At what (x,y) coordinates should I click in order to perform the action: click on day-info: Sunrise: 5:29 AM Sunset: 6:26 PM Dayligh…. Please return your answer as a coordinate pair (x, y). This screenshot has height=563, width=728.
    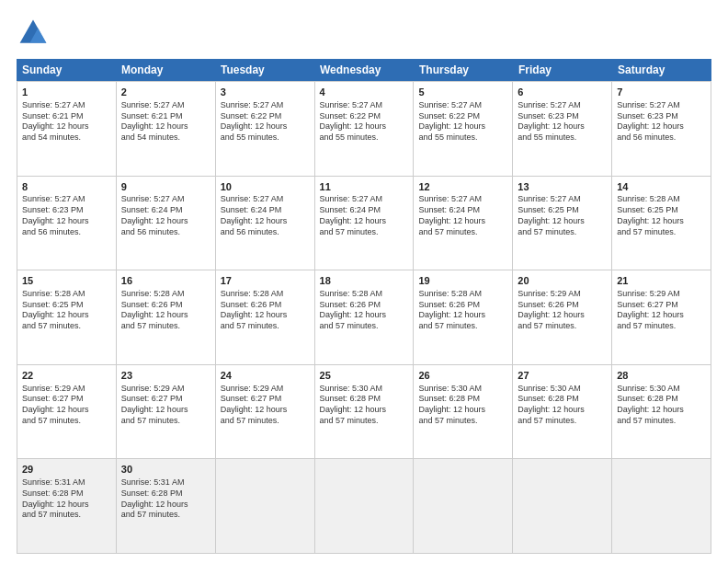
    Looking at the image, I should click on (563, 311).